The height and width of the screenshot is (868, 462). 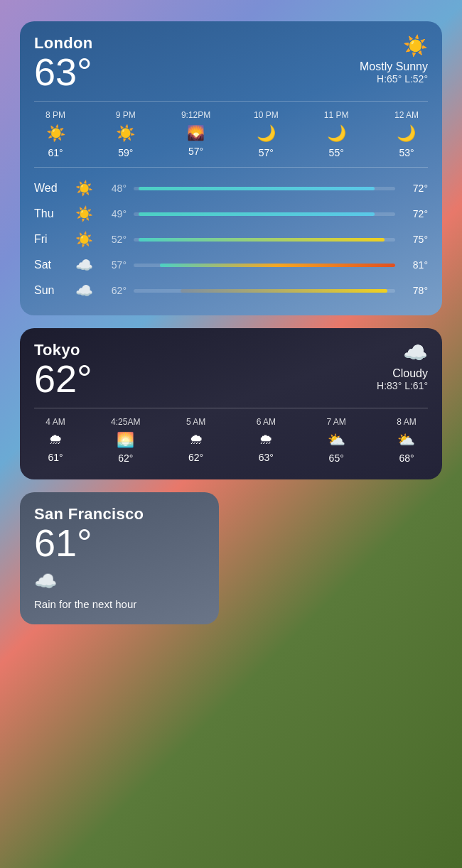 I want to click on hour-item-8pm: 8 PM ☀️ 61°, so click(x=55, y=134).